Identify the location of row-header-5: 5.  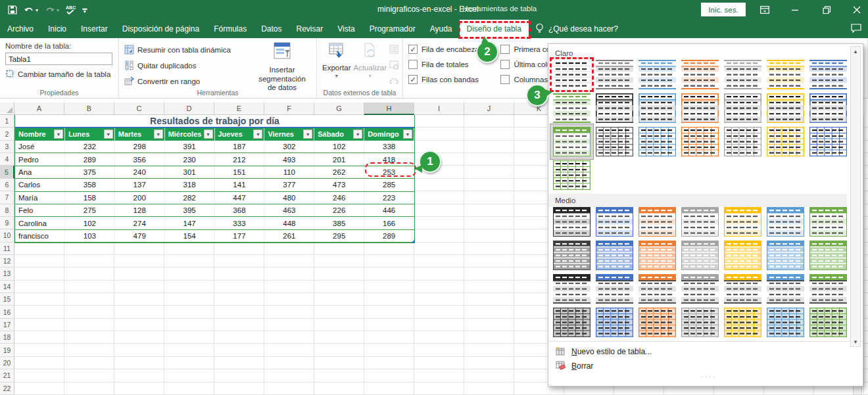
(7, 172).